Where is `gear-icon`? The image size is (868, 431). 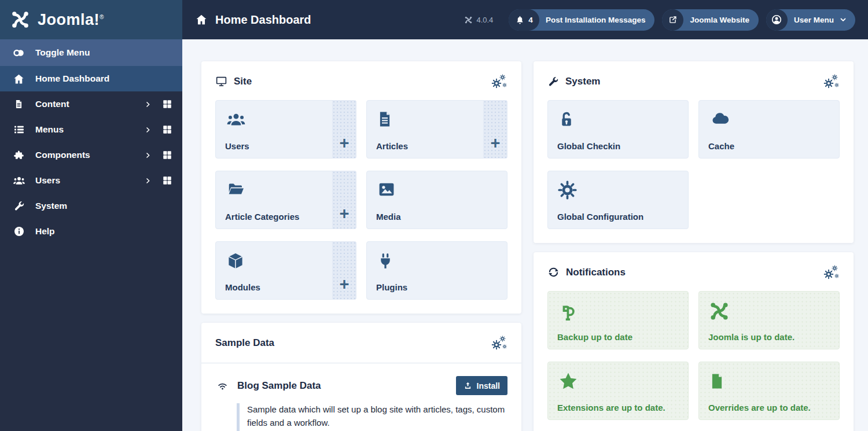 gear-icon is located at coordinates (567, 190).